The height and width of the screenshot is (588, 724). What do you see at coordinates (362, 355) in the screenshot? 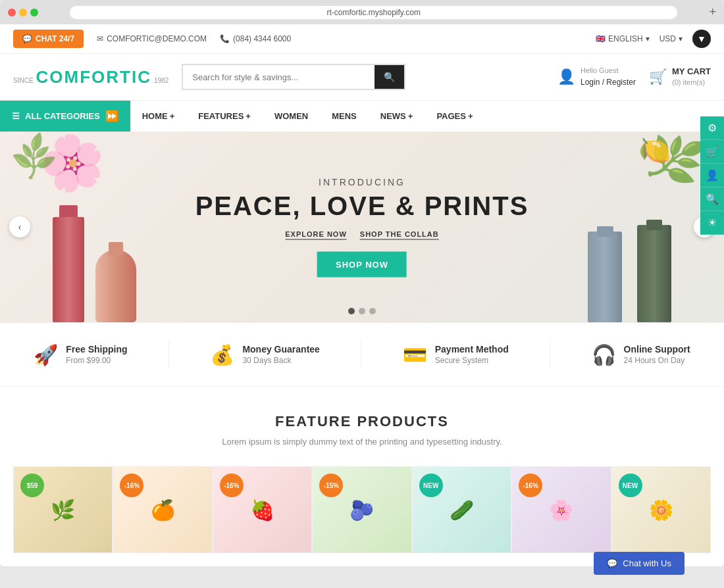
I see `features-bar: 🚀 Free Shipping From $99.00 💰 Money Guar…` at bounding box center [362, 355].